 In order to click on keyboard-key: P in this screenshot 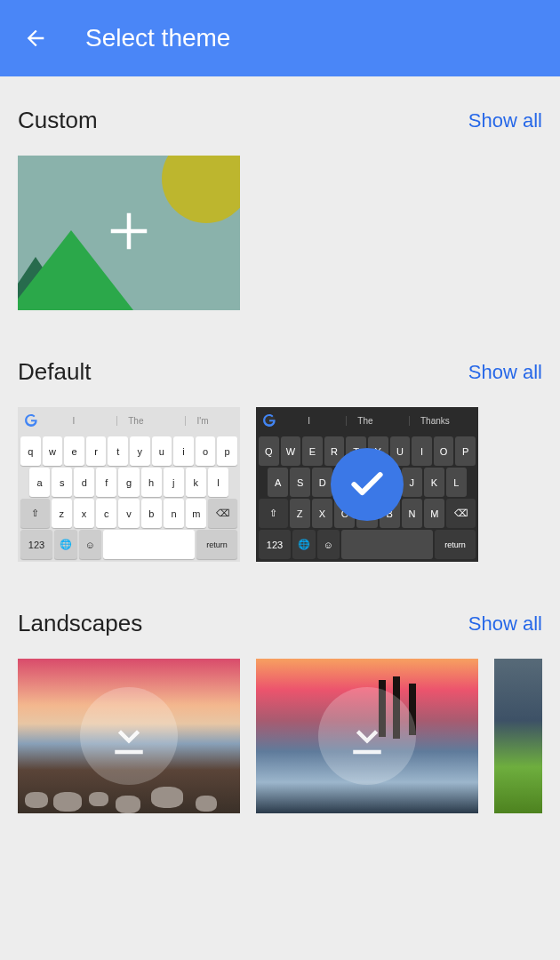, I will do `click(466, 452)`.